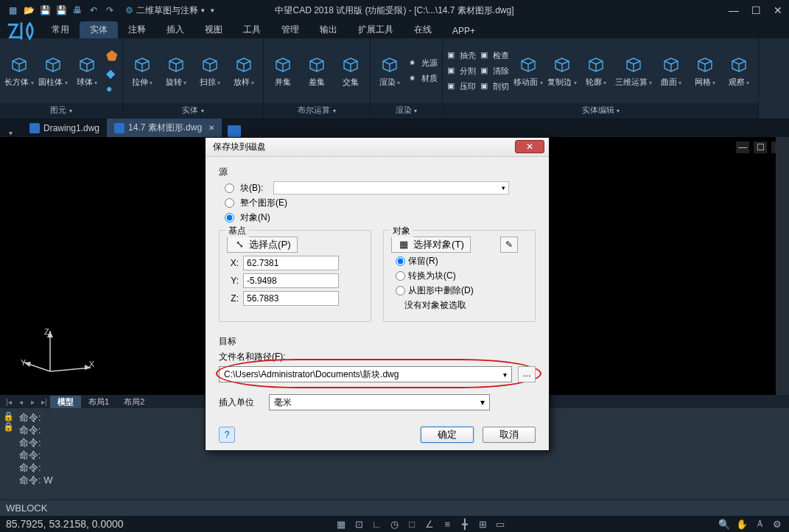 The width and height of the screenshot is (789, 532). Describe the element at coordinates (291, 263) in the screenshot. I see `x-input` at that location.